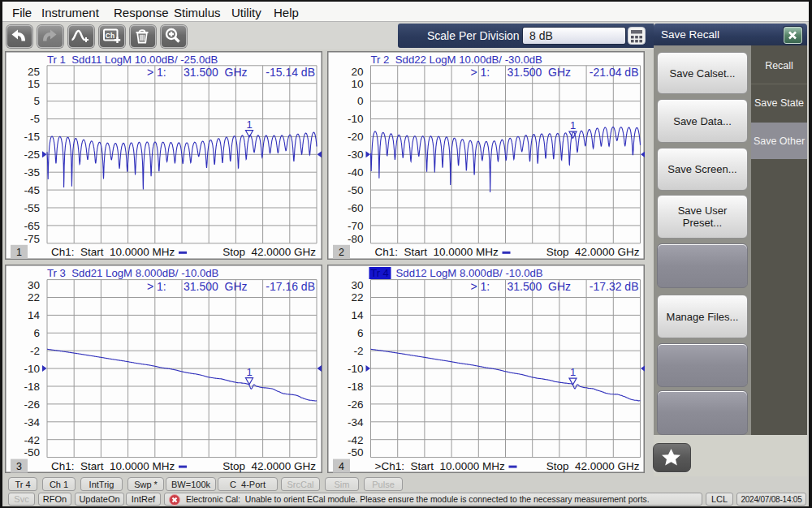 The height and width of the screenshot is (508, 812). What do you see at coordinates (291, 72) in the screenshot?
I see `svg-text: -15.14 dB` at bounding box center [291, 72].